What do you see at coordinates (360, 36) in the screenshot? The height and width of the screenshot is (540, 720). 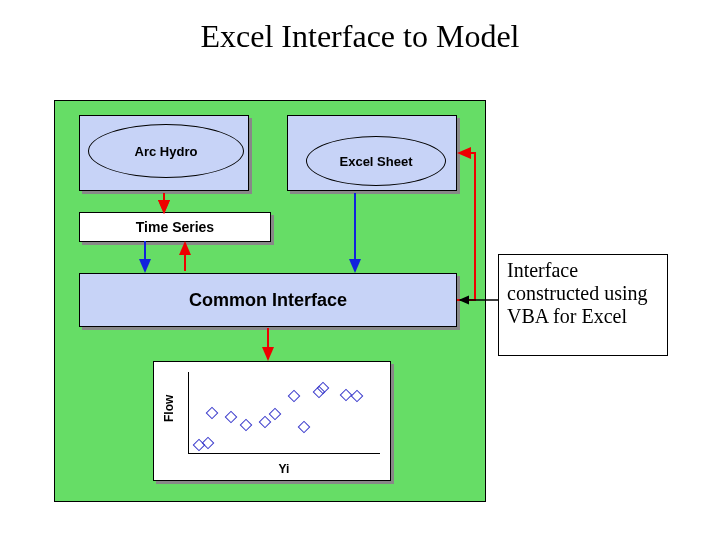 I see `page-title: Excel Interface to Model` at bounding box center [360, 36].